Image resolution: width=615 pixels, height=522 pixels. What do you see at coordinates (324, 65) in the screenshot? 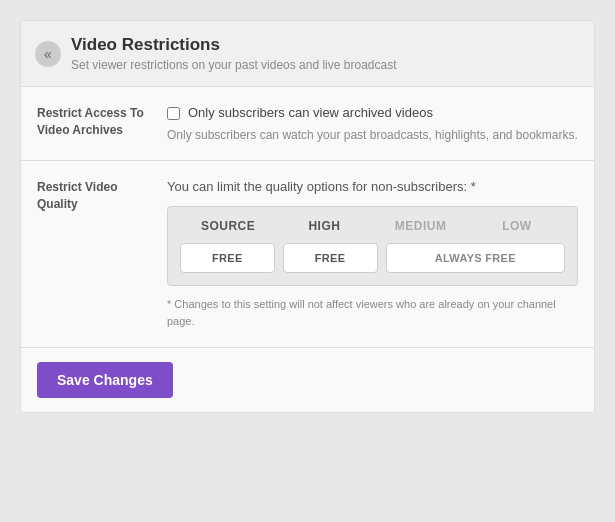
I see `panel-subtitle: Set viewer restrictions on your past vid…` at bounding box center [324, 65].